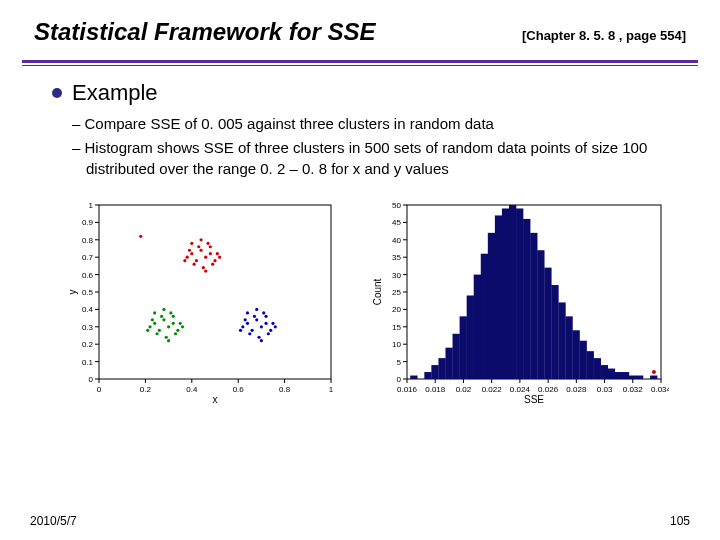 The width and height of the screenshot is (720, 540). What do you see at coordinates (406, 390) in the screenshot?
I see `svg-text: 0.016` at bounding box center [406, 390].